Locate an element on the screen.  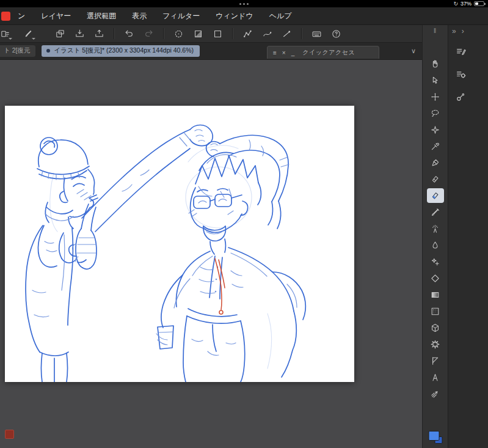
battery-percent: 37% is located at coordinates (466, 4).